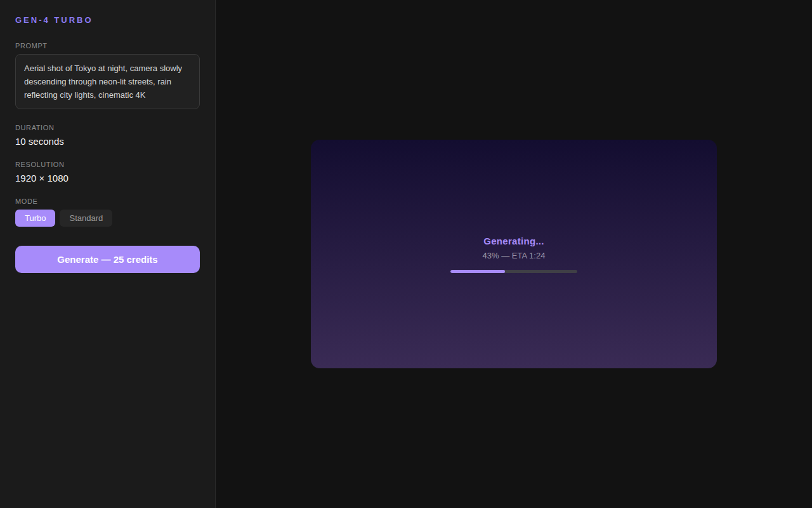  What do you see at coordinates (108, 81) in the screenshot?
I see `prompt-input: Aerial shot of Tokyo at night, camera sl…` at bounding box center [108, 81].